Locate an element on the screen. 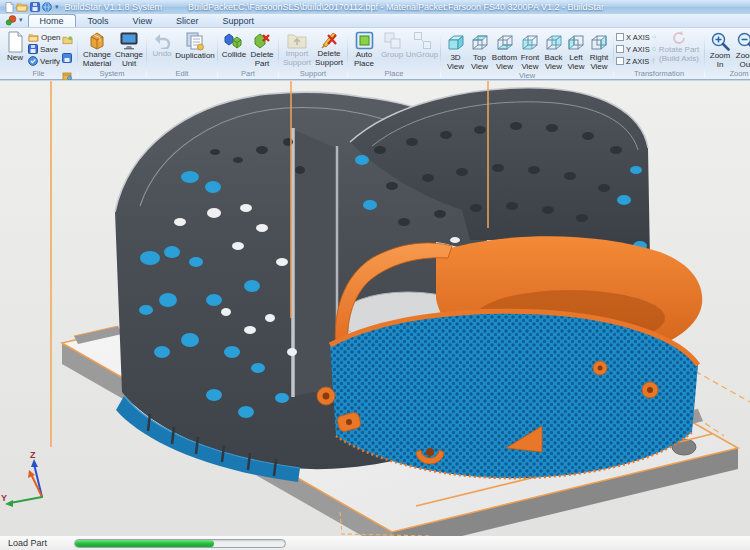 The height and width of the screenshot is (550, 750). tab-view: View is located at coordinates (142, 20).